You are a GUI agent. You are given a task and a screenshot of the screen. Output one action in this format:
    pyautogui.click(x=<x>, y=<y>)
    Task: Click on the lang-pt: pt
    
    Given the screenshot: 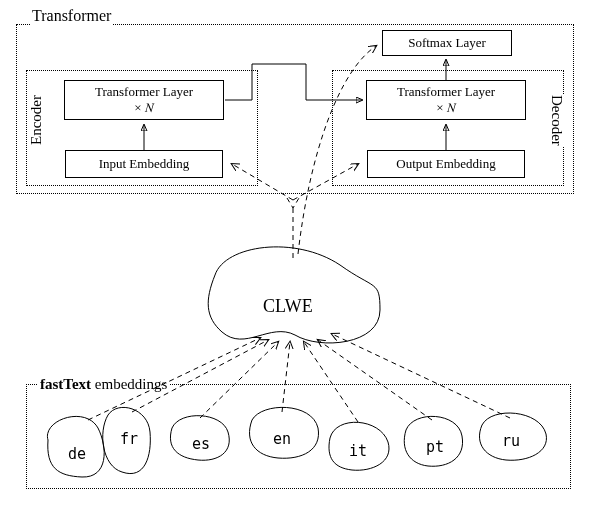 What is the action you would take?
    pyautogui.click(x=435, y=447)
    